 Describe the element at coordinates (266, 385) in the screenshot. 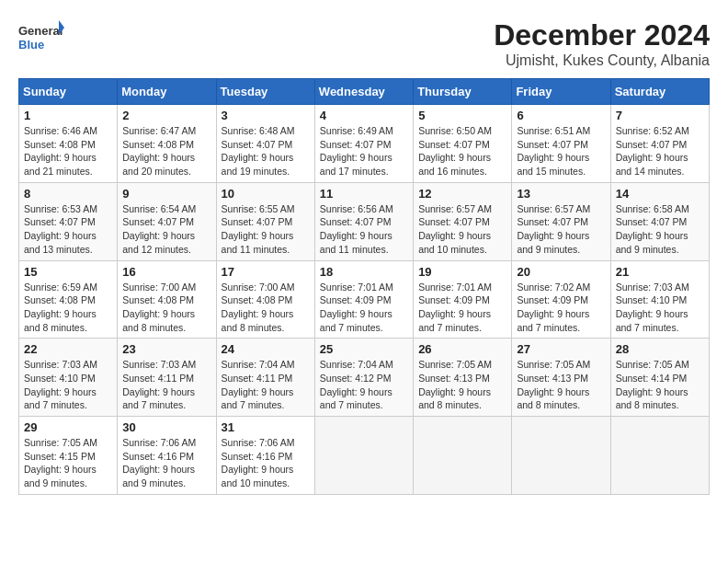

I see `day-info: Sunrise: 7:04 AM Sunset: 4:11 PM Dayligh…` at that location.